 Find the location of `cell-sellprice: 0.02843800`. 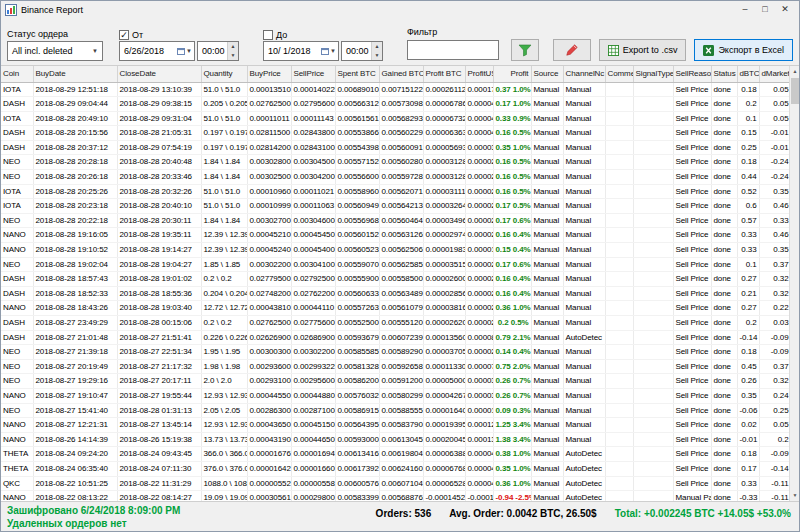

cell-sellprice: 0.02843800 is located at coordinates (313, 134).